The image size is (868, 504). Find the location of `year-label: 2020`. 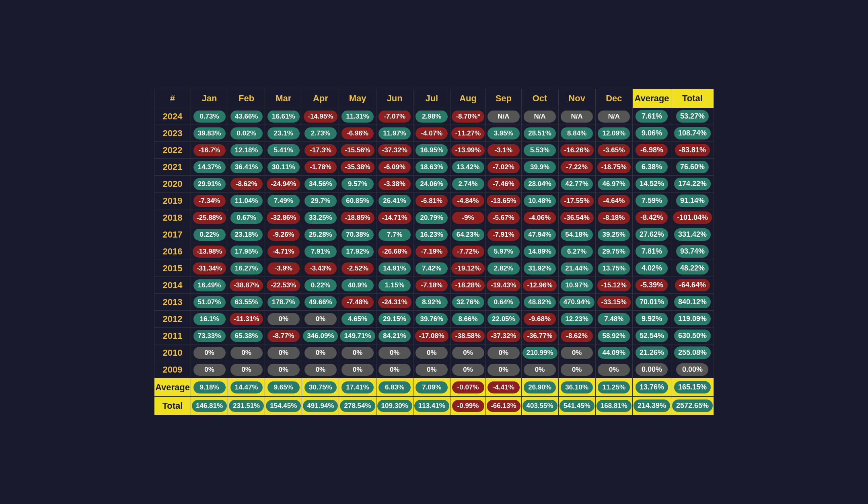

year-label: 2020 is located at coordinates (172, 184).